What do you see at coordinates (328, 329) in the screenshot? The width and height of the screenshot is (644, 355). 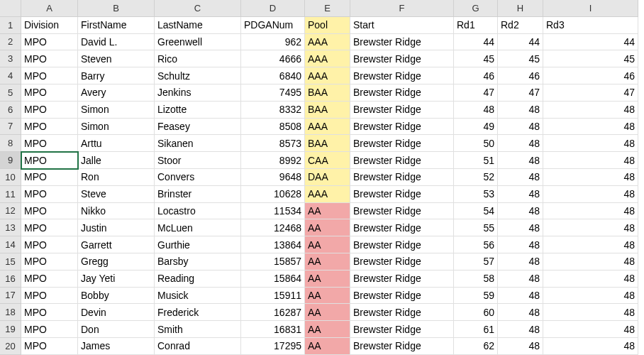 I see `cell-E19: AA` at bounding box center [328, 329].